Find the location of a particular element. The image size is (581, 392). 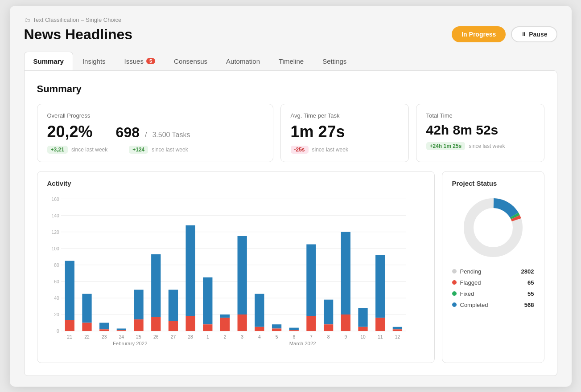

project-status-card: Project Status Pending2802 is located at coordinates (493, 267).